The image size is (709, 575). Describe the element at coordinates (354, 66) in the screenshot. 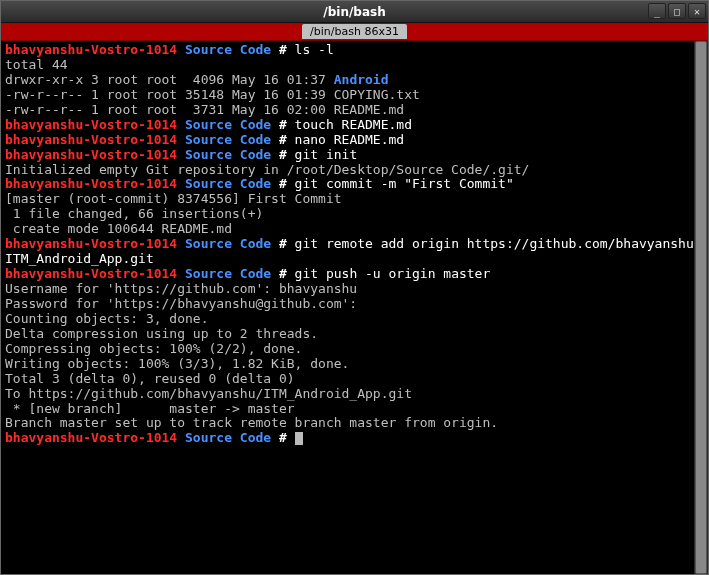

I see `output-line: total 44` at that location.